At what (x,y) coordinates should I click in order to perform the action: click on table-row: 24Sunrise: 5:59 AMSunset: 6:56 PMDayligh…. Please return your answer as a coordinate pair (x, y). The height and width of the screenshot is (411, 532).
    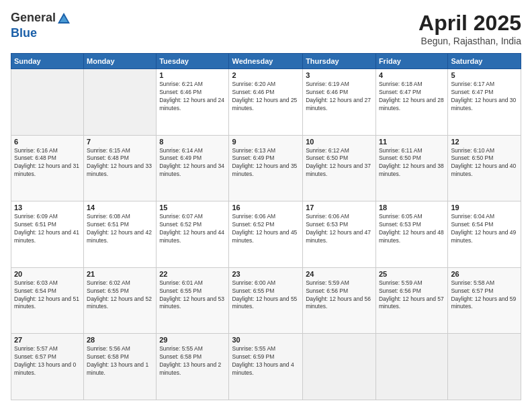
    Looking at the image, I should click on (340, 301).